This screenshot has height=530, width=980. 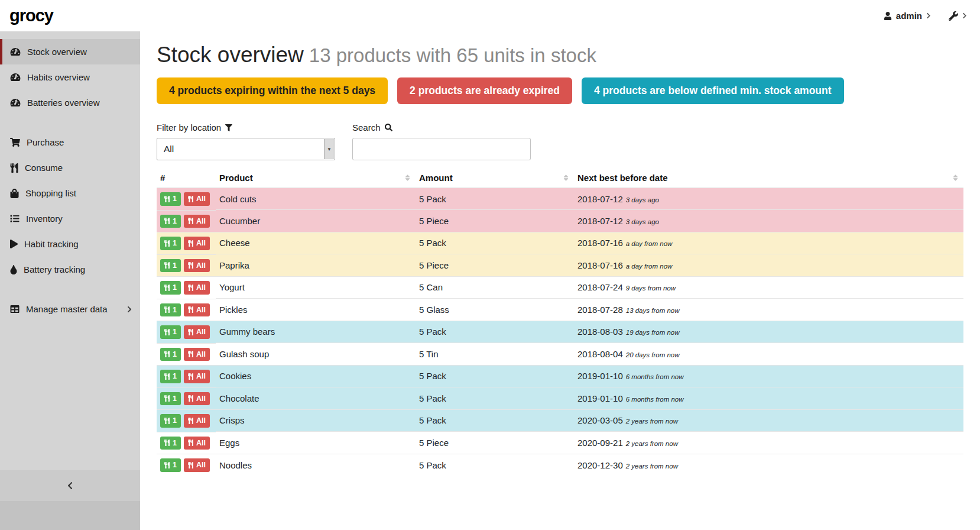 What do you see at coordinates (442, 149) in the screenshot?
I see `search-input` at bounding box center [442, 149].